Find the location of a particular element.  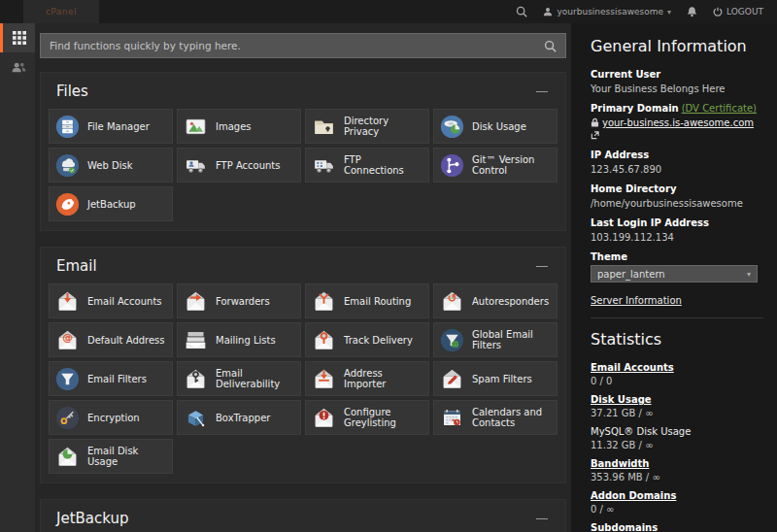

primary-domain-link: your-business.is-awesome.com is located at coordinates (678, 122).